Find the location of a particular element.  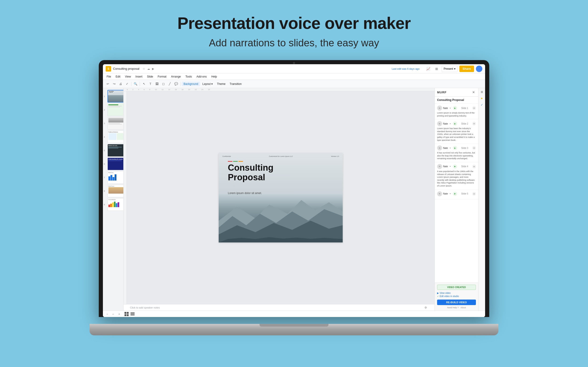

spellcheck-btn: ✓ is located at coordinates (127, 84).